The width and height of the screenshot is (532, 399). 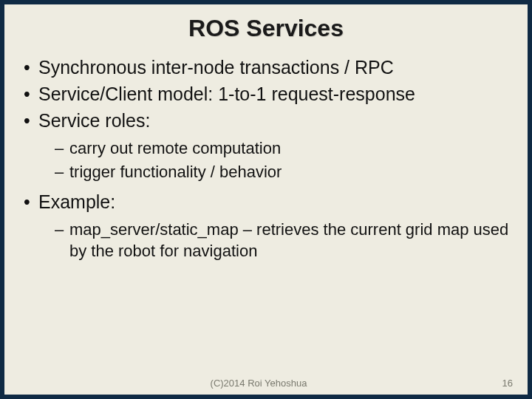 What do you see at coordinates (266, 383) in the screenshot?
I see `slide-footer: (C)2014 Roi Yehoshua 16` at bounding box center [266, 383].